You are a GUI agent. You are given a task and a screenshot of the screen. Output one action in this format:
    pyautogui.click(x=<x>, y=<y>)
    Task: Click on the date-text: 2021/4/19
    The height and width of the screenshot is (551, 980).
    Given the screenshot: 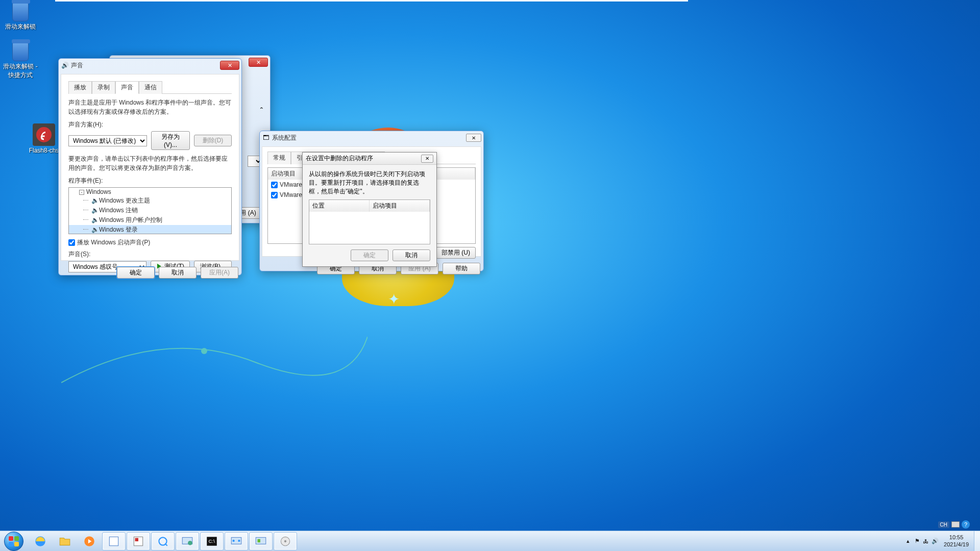 What is the action you would take?
    pyautogui.click(x=957, y=545)
    